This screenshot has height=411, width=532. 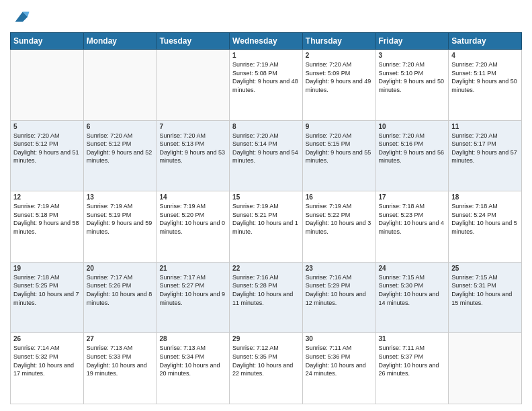 I want to click on col-header-tuesday: Tuesday, so click(x=193, y=42).